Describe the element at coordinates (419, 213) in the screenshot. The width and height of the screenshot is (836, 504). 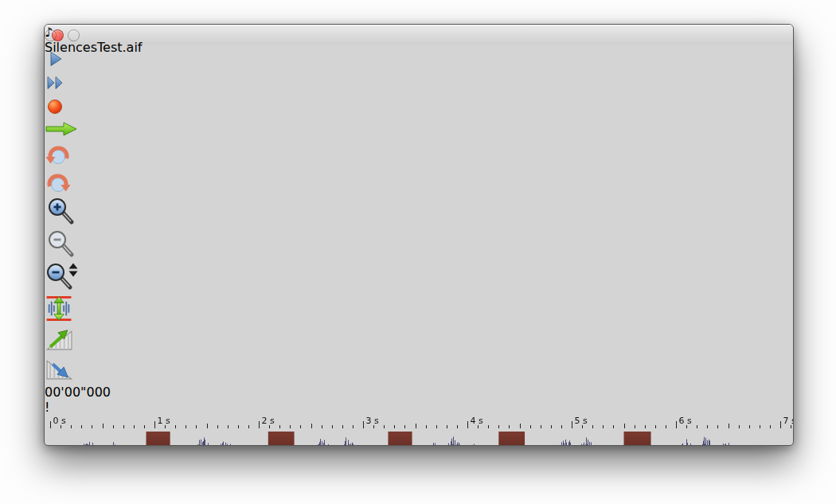
I see `zoom-in-button` at that location.